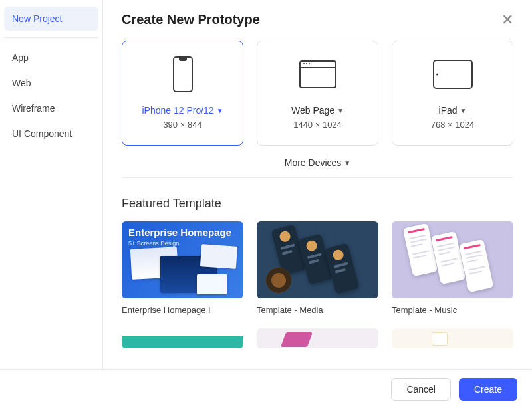  What do you see at coordinates (182, 125) in the screenshot?
I see `device-dimensions: 390 × 844` at bounding box center [182, 125].